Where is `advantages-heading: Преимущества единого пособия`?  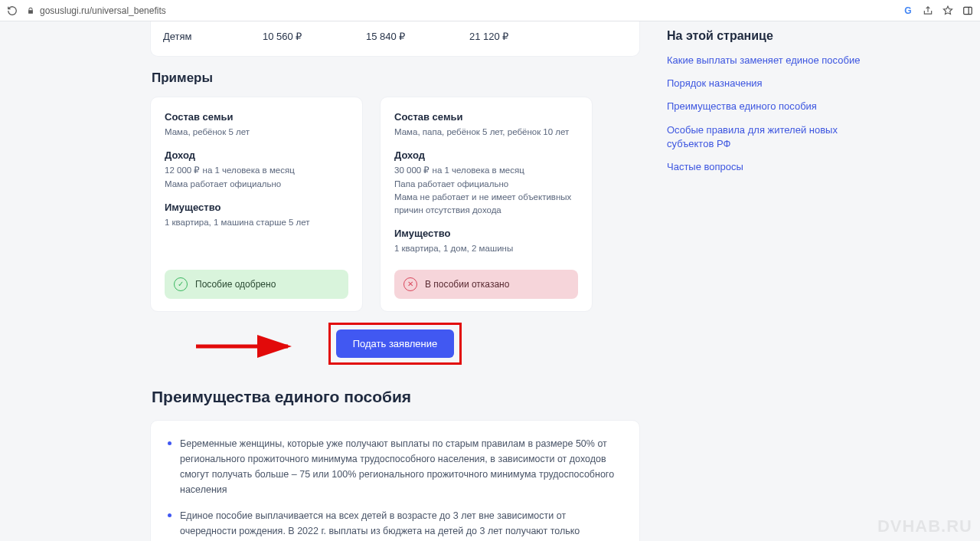
advantages-heading: Преимущества единого пособия is located at coordinates (396, 397).